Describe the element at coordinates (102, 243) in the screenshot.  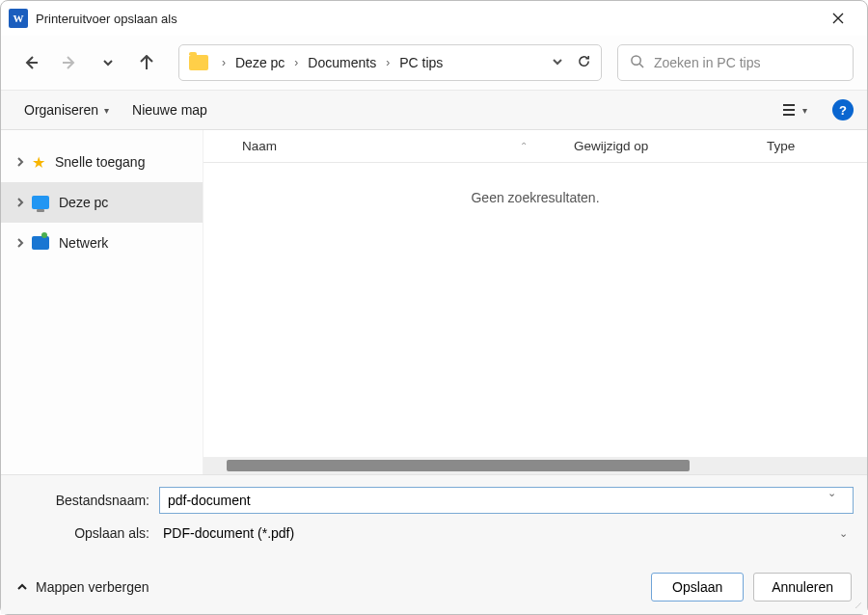
I see `tree-item-network: Netwerk` at that location.